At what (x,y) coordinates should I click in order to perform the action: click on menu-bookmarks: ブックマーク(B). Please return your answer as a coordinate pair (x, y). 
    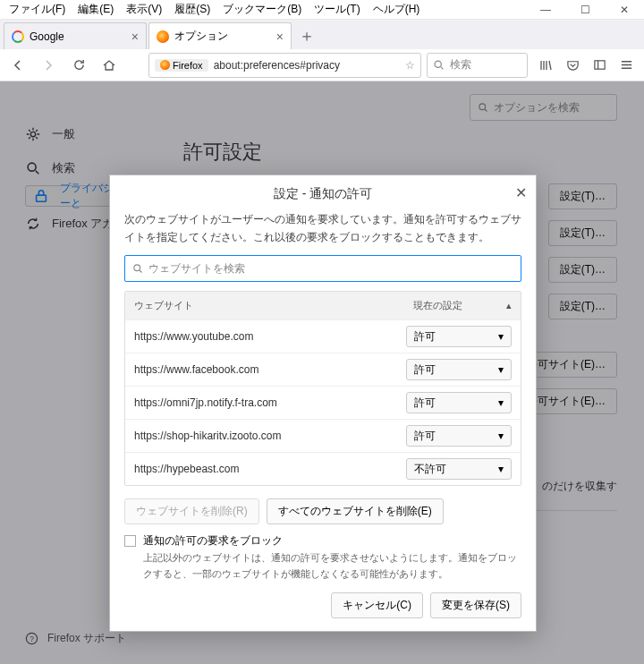
    Looking at the image, I should click on (262, 9).